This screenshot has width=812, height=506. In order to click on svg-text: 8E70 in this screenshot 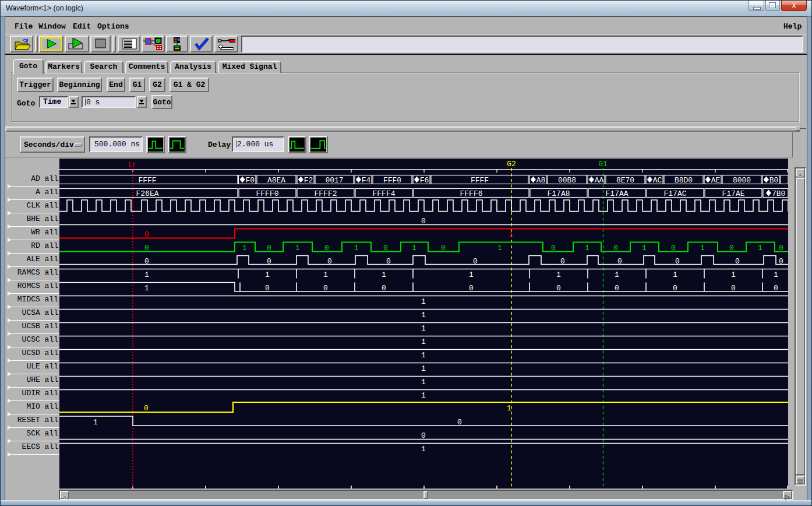, I will do `click(626, 181)`.